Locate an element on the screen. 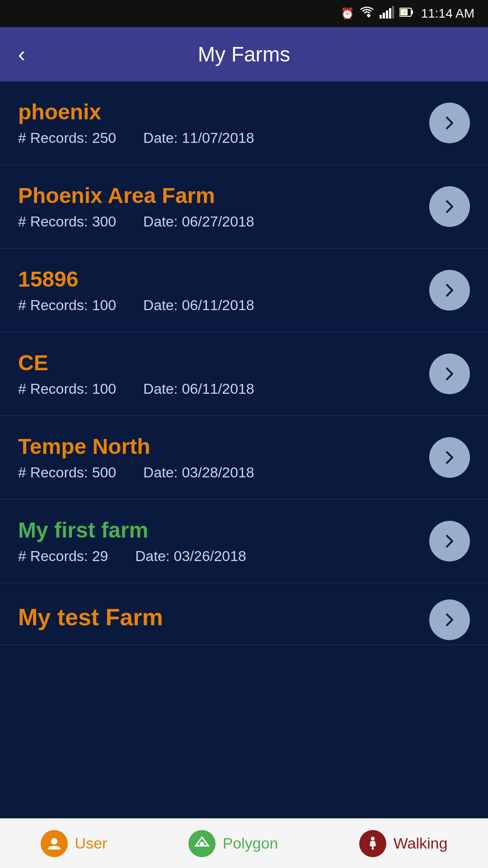  farm-name: Phoenix Area Farm is located at coordinates (224, 195).